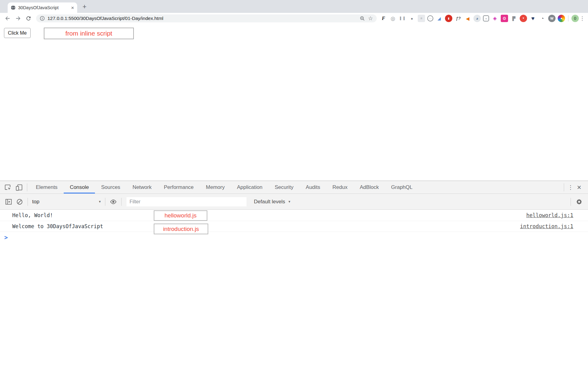 The height and width of the screenshot is (368, 588). What do you see at coordinates (402, 187) in the screenshot?
I see `devtools-tab-graphql: GraphQL` at bounding box center [402, 187].